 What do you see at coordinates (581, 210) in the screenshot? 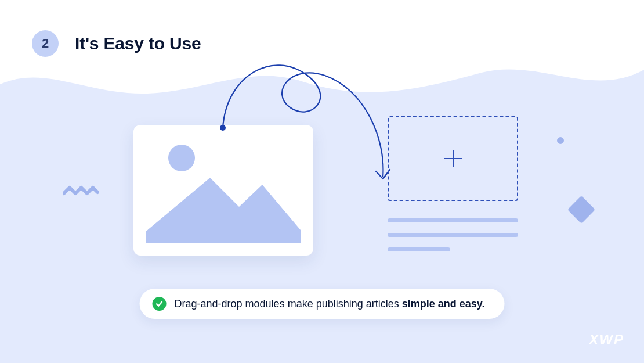
I see `diamond-icon` at bounding box center [581, 210].